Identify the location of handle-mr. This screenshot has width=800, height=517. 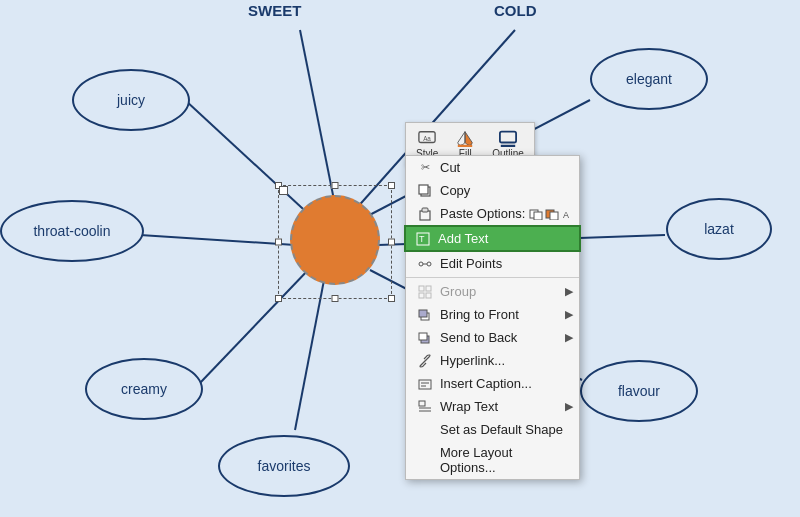
(392, 242).